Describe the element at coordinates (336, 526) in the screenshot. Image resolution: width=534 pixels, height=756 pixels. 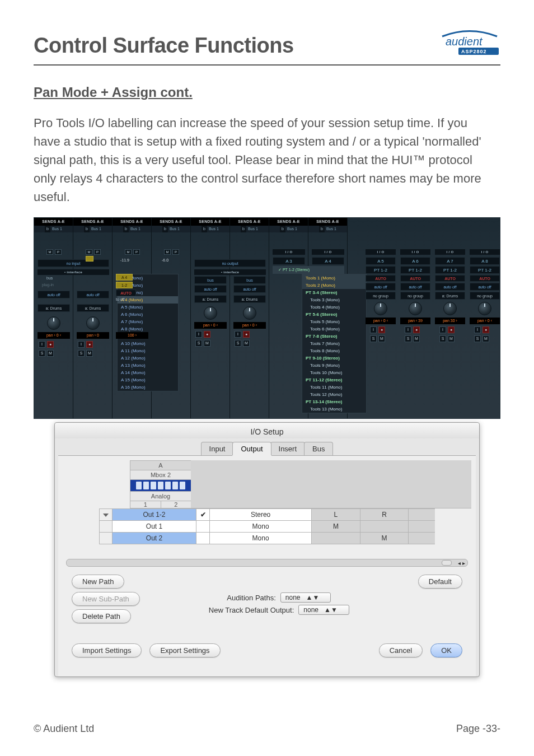
I see `row-ch1: M` at that location.